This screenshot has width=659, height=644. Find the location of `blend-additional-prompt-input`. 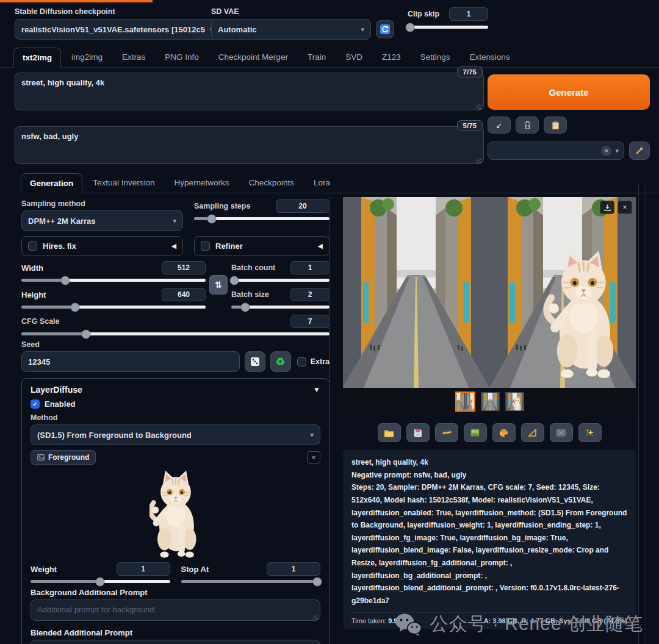

blend-additional-prompt-input is located at coordinates (176, 642).